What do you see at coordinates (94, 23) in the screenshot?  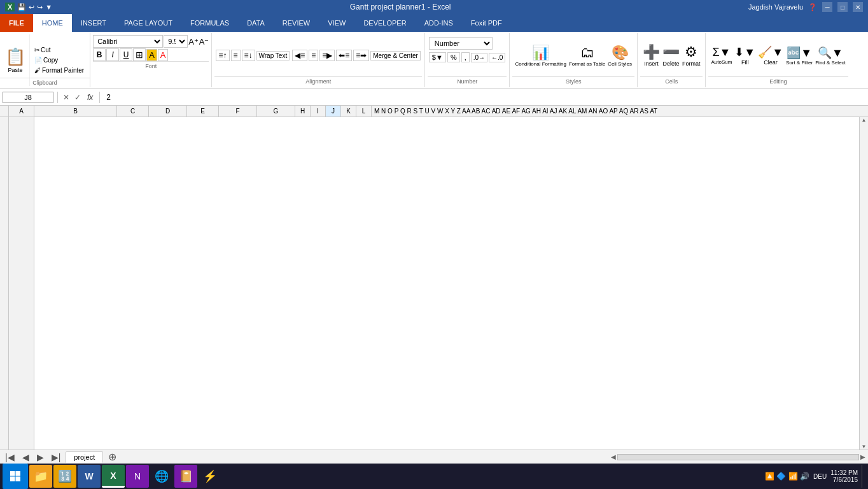 I see `tab-insert: INSERT` at bounding box center [94, 23].